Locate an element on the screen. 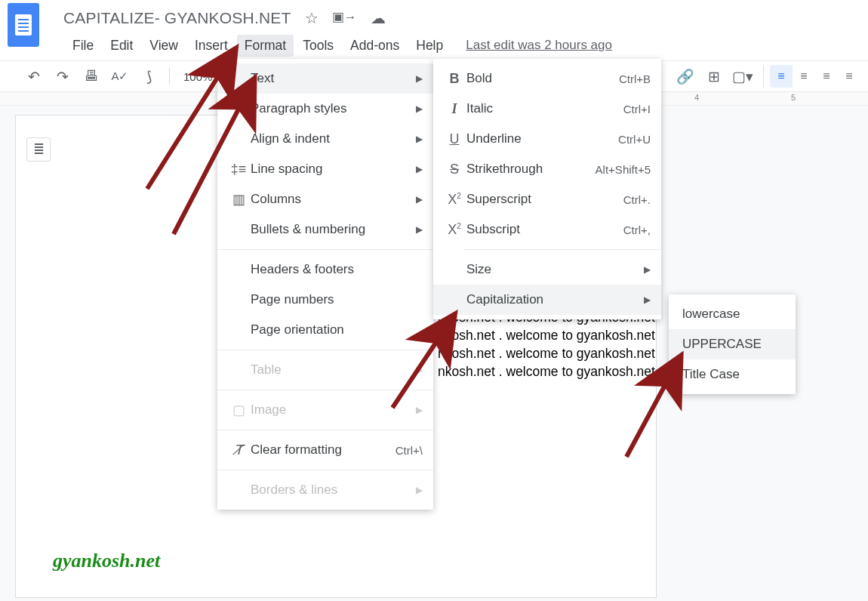  align-right-icon: ≡ is located at coordinates (826, 76).